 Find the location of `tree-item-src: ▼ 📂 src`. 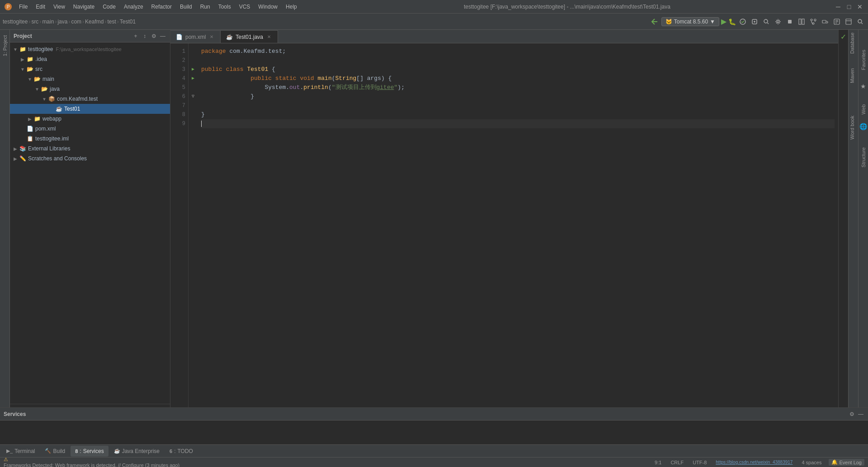

tree-item-src: ▼ 📂 src is located at coordinates (90, 69).